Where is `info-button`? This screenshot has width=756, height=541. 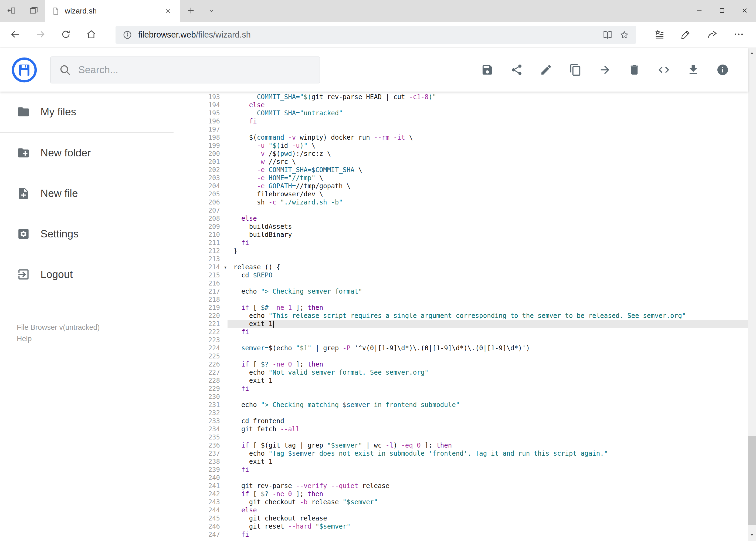
info-button is located at coordinates (723, 70).